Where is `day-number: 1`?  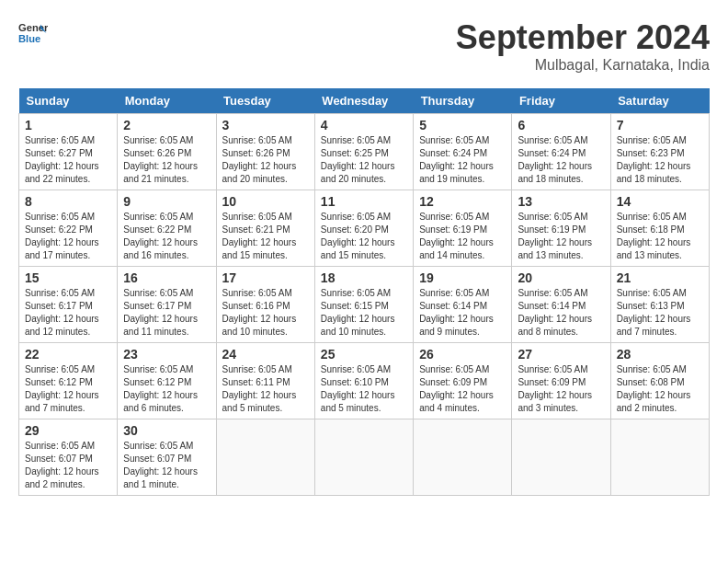
day-number: 1 is located at coordinates (68, 125).